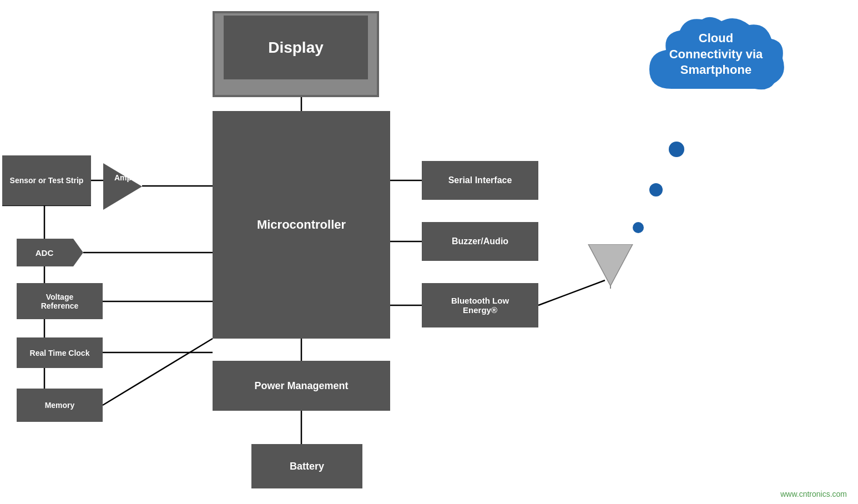 Image resolution: width=858 pixels, height=504 pixels. Describe the element at coordinates (716, 54) in the screenshot. I see `cloud-text: CloudConnectivity viaSmartphone` at that location.